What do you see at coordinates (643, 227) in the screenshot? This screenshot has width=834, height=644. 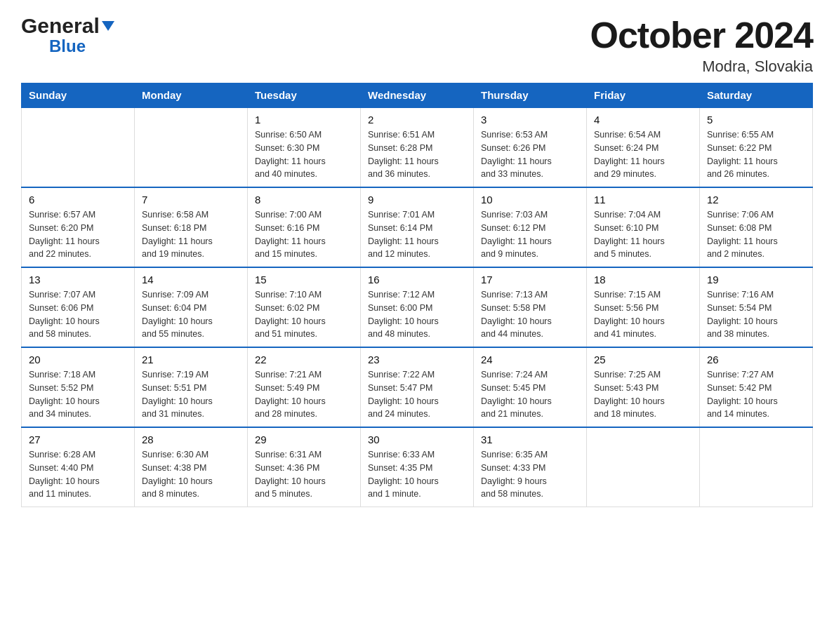 I see `calendar-cell: 11Sunrise: 7:04 AM Sunset: 6:10 PM Dayli…` at bounding box center [643, 227].